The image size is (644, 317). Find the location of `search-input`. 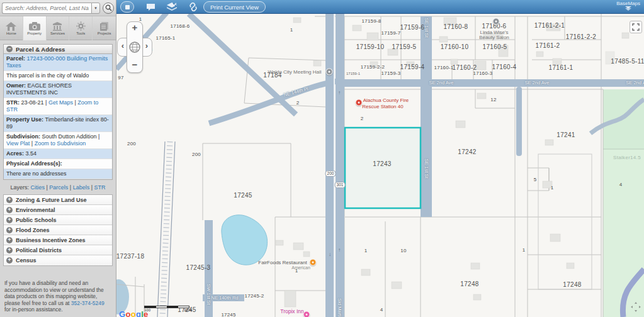

search-input is located at coordinates (47, 8).